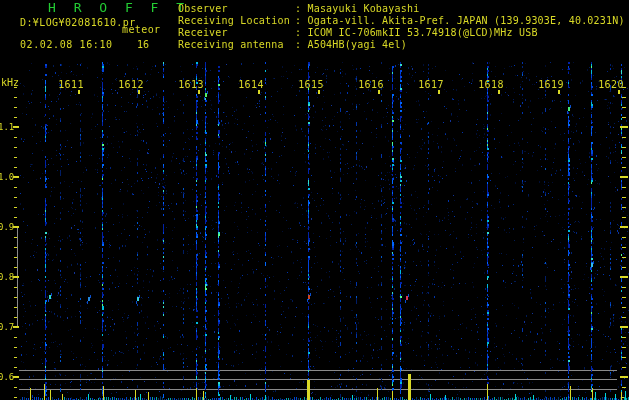 The height and width of the screenshot is (400, 629). Describe the element at coordinates (6, 377) in the screenshot. I see `y-tick-label: 0.6` at that location.